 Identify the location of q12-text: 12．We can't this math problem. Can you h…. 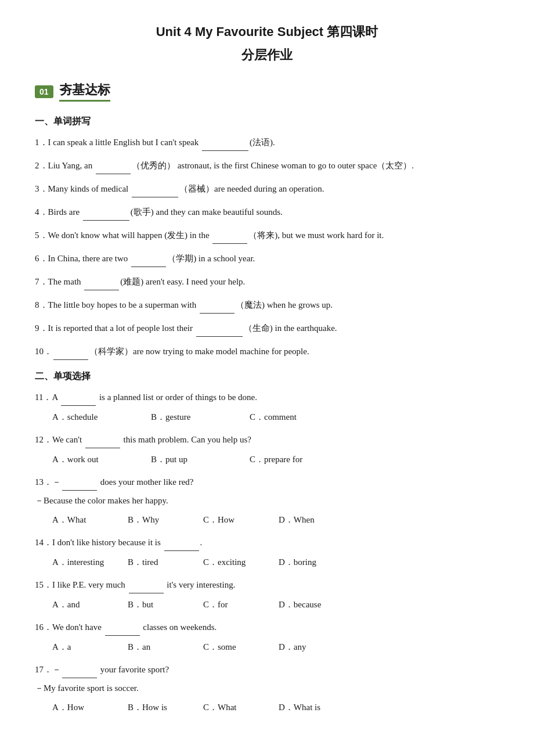
(267, 440).